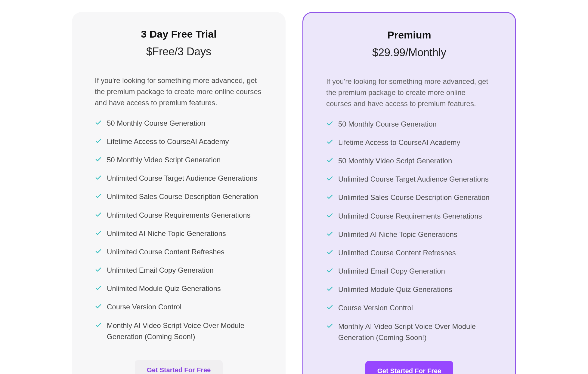  Describe the element at coordinates (179, 52) in the screenshot. I see `plan-price: $Free/3 Days` at that location.